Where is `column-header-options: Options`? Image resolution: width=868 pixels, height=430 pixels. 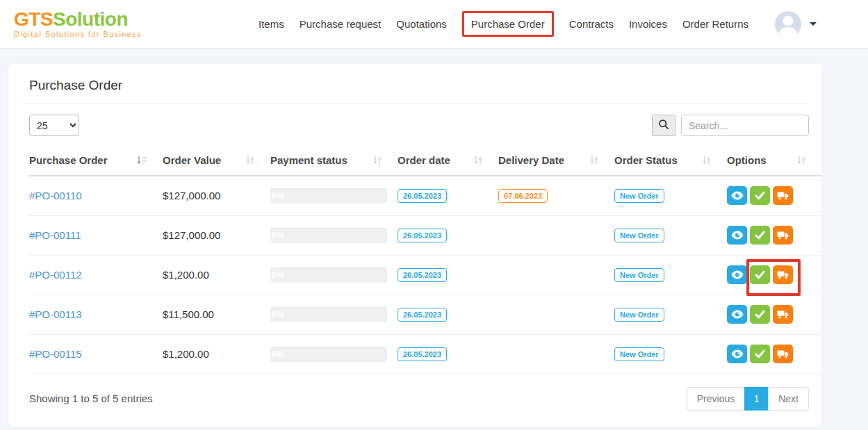 column-header-options: Options is located at coordinates (774, 161).